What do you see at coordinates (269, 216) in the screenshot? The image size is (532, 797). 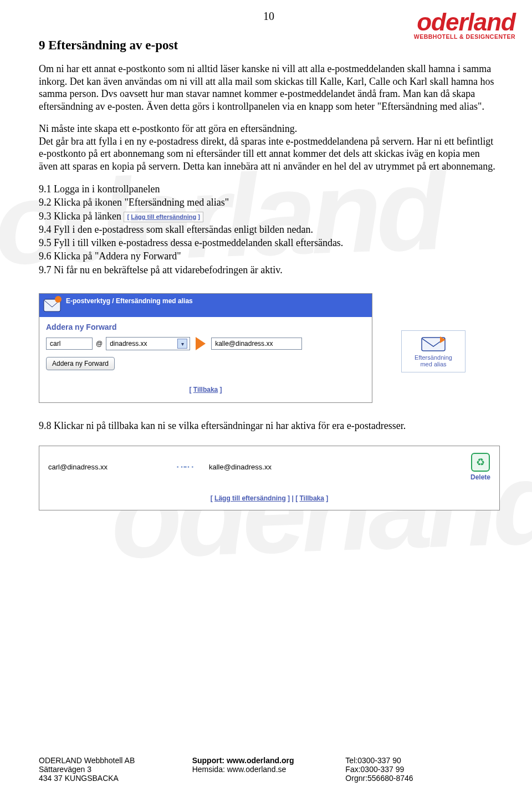 I see `step-9-3: 9.3 Klicka på länken [ Lägg till eftersä…` at bounding box center [269, 216].